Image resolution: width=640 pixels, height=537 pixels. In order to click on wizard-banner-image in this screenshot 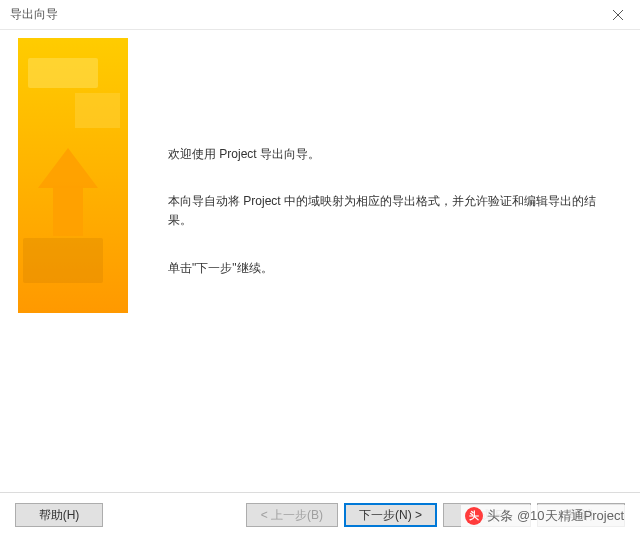, I will do `click(73, 176)`.